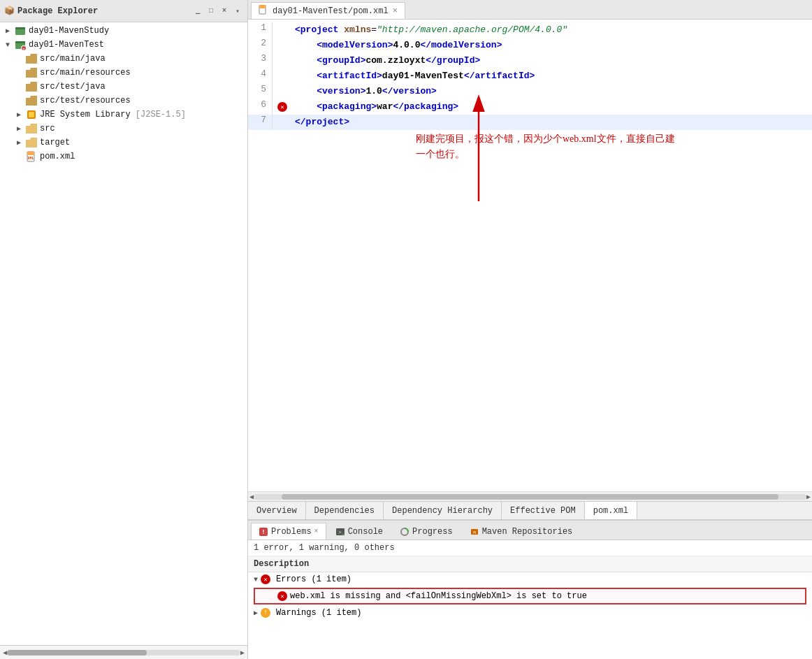 The height and width of the screenshot is (659, 812). I want to click on tree-arrow-src: ▶, so click(21, 129).